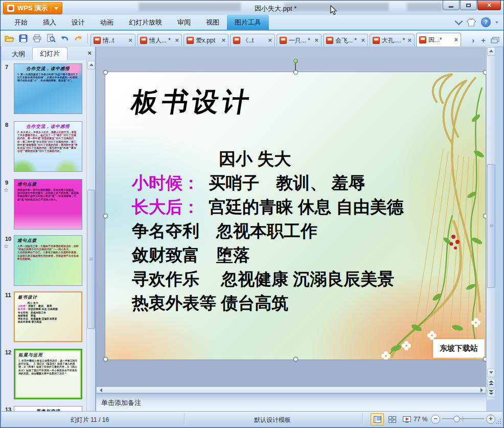 The height and width of the screenshot is (428, 504). I want to click on zoom-slider-thumb, so click(457, 419).